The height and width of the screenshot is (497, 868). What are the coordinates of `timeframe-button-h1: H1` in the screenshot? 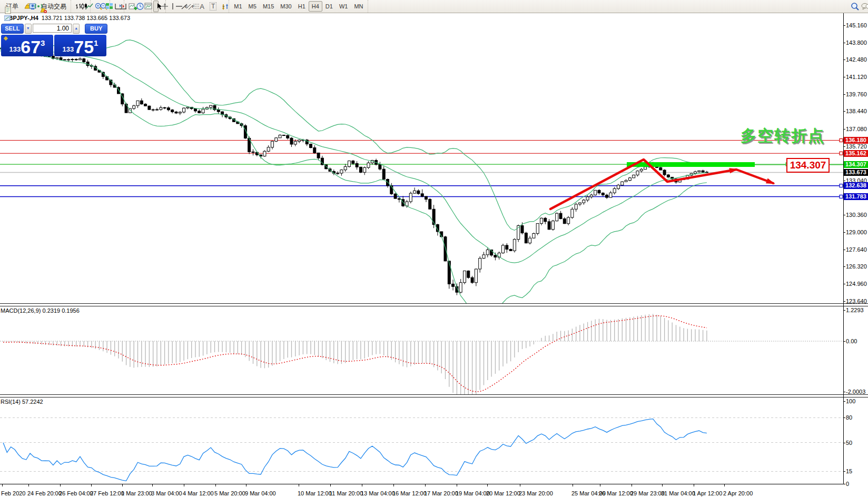 It's located at (302, 6).